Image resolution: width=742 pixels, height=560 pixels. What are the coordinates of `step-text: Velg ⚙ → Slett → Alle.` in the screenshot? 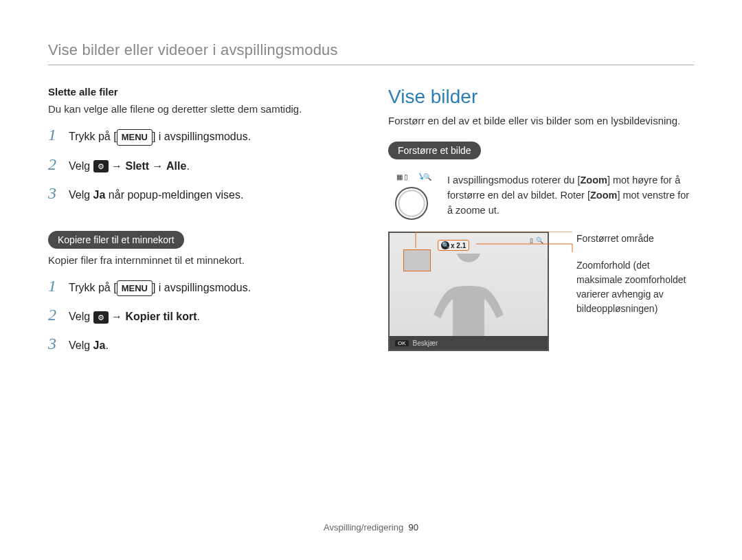 It's located at (129, 166).